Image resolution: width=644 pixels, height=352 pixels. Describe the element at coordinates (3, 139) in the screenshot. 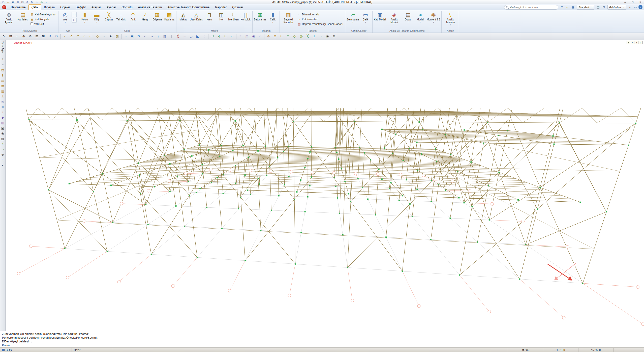

I see `layer-tool: ▧` at that location.